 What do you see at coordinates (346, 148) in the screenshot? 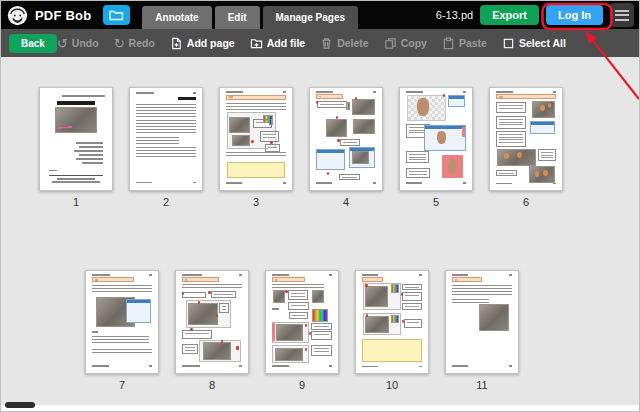
I see `page-cell: 4` at bounding box center [346, 148].